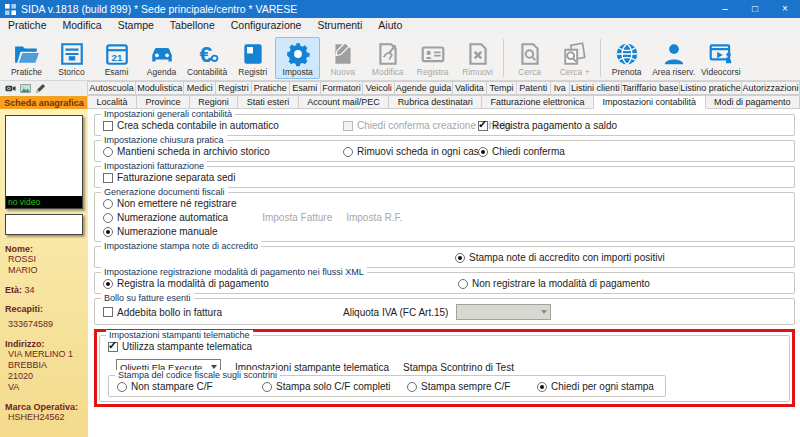 The width and height of the screenshot is (800, 437). What do you see at coordinates (82, 26) in the screenshot?
I see `menu-item-modifica: Modifica` at bounding box center [82, 26].